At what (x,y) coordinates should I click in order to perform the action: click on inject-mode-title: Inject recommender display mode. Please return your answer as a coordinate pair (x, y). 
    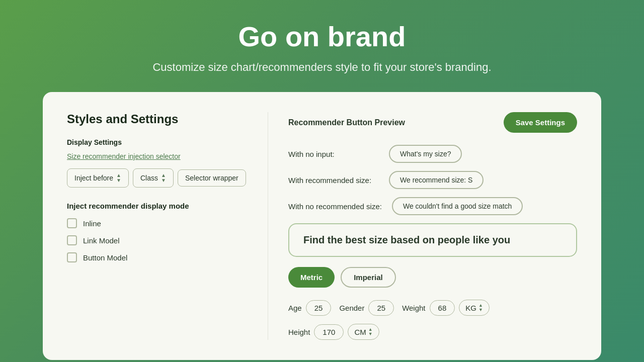
    Looking at the image, I should click on (157, 206).